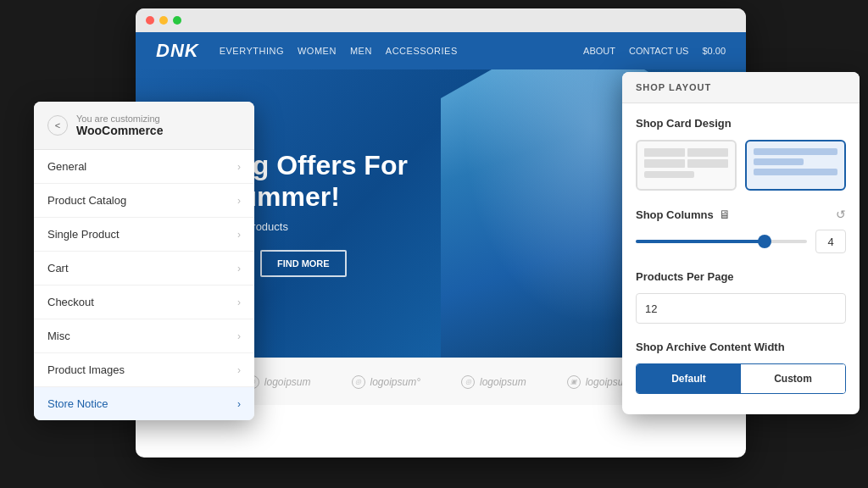  Describe the element at coordinates (144, 201) in the screenshot. I see `sidebar-item-product-catalog: Product Catalog ›` at that location.